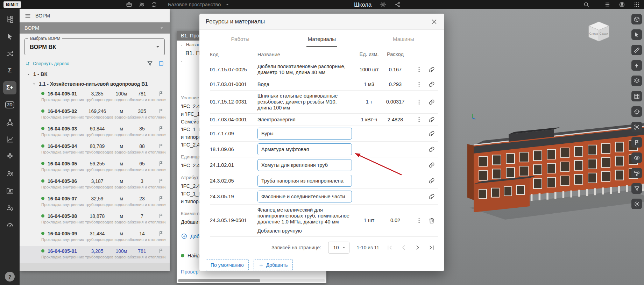 This screenshot has width=644, height=285. I want to click on column-header-unit: Ед. изм., so click(369, 55).